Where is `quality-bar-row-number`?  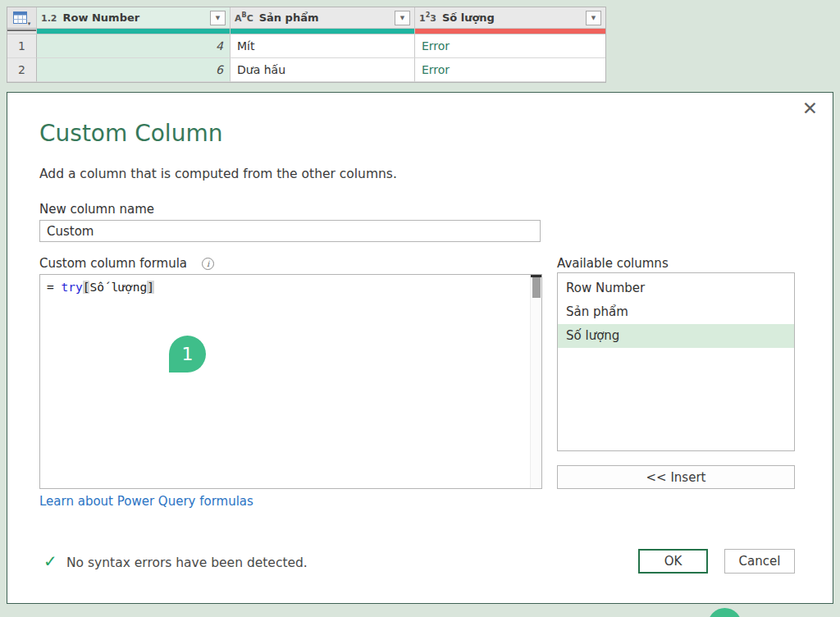
quality-bar-row-number is located at coordinates (134, 31).